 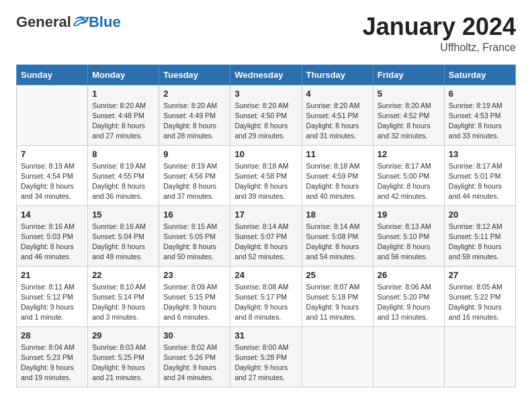 What do you see at coordinates (266, 357) in the screenshot?
I see `calendar-cell: 31Sunrise: 8:00 AMSunset: 5:28 PMDayligh…` at bounding box center [266, 357].